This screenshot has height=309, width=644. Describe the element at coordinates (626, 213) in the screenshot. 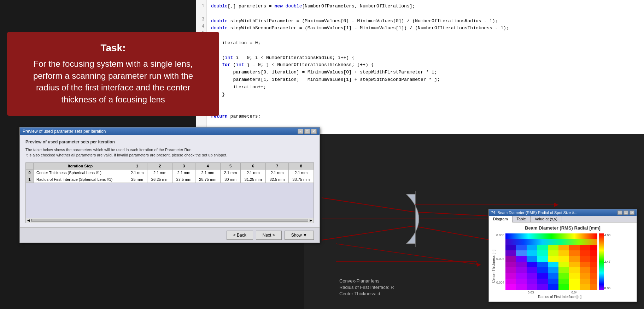

I see `nda-maximize-btn: □` at that location.